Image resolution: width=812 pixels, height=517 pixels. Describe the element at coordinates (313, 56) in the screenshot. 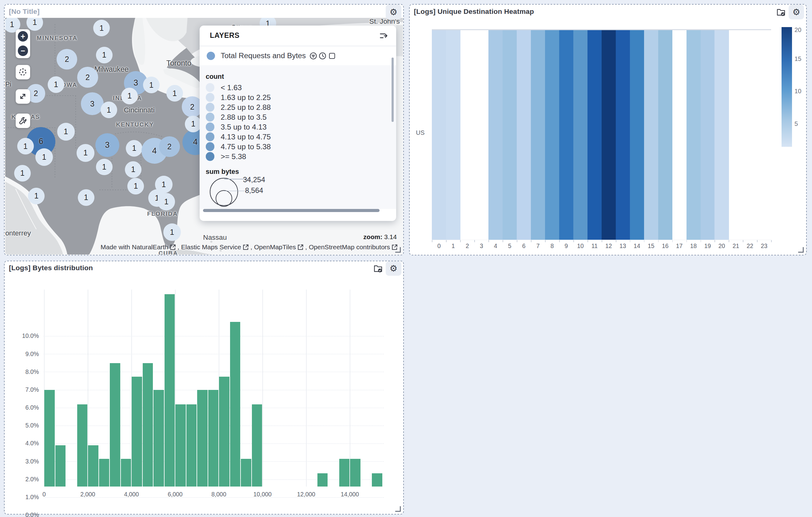

I see `layer-filter-icon` at that location.